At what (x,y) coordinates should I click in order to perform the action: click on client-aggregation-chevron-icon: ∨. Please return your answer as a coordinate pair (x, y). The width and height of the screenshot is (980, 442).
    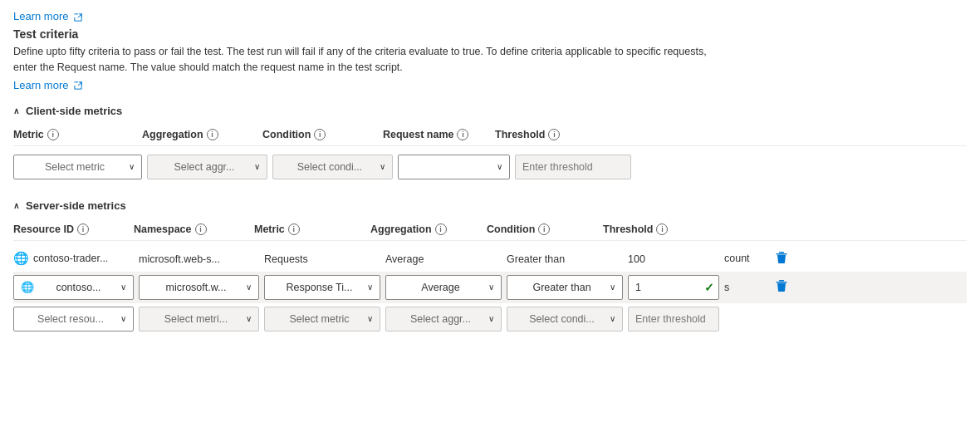
    Looking at the image, I should click on (257, 166).